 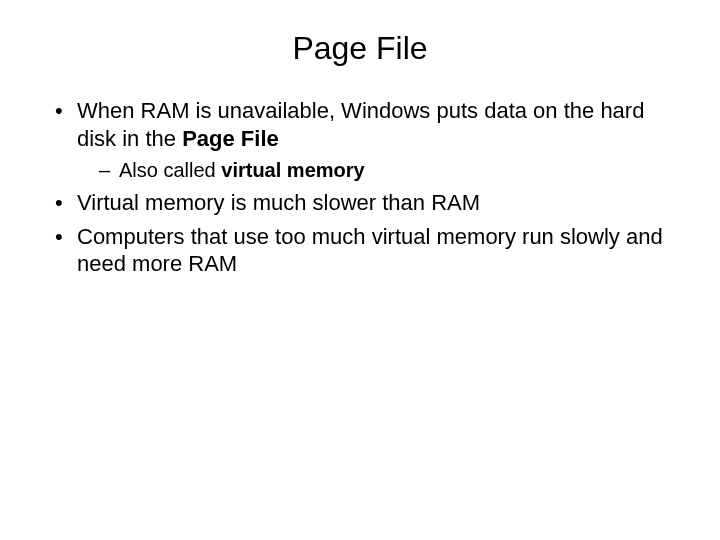 What do you see at coordinates (278, 202) in the screenshot?
I see `bullet-2-text: Virtual memory is much slower than RAM` at bounding box center [278, 202].